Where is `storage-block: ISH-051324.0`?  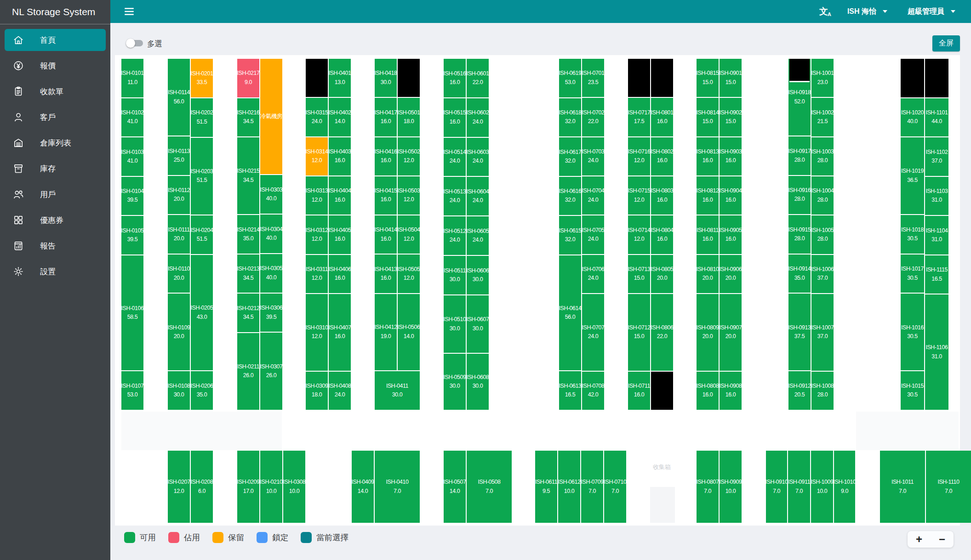 storage-block: ISH-051324.0 is located at coordinates (455, 196).